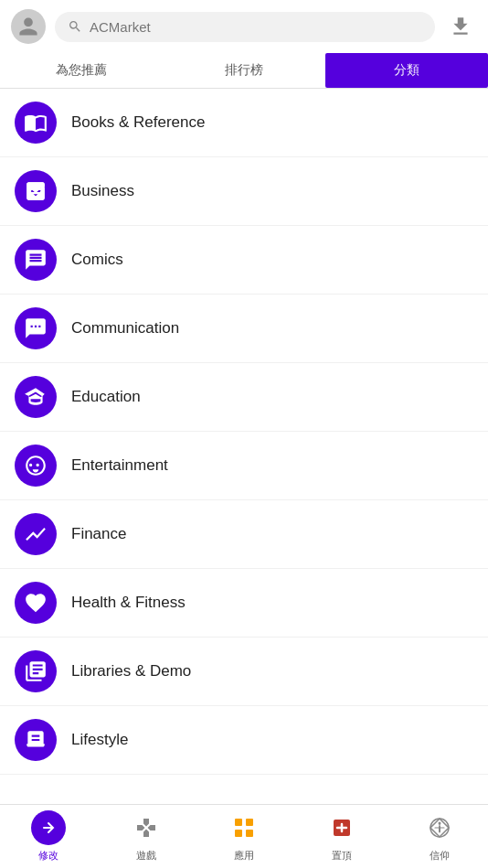  What do you see at coordinates (244, 70) in the screenshot?
I see `tab-ranking: 排行榜` at bounding box center [244, 70].